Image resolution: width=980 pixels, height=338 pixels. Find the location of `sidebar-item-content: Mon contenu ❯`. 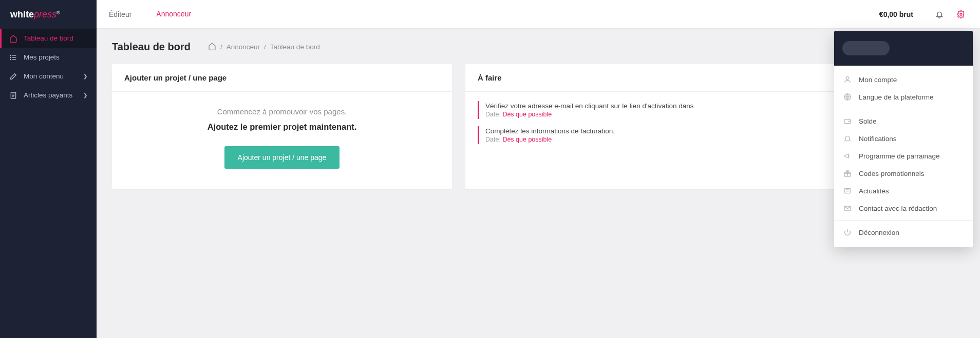

sidebar-item-content: Mon contenu ❯ is located at coordinates (48, 76).